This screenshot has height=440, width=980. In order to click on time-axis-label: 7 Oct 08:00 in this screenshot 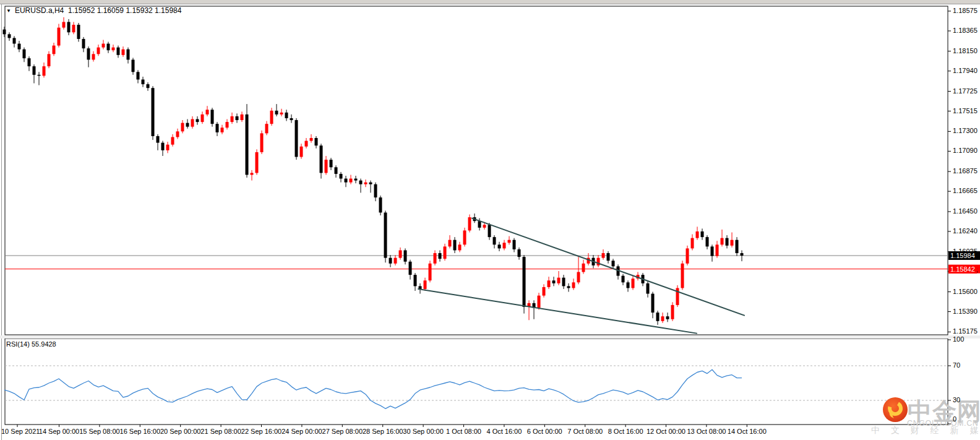, I will do `click(585, 431)`.